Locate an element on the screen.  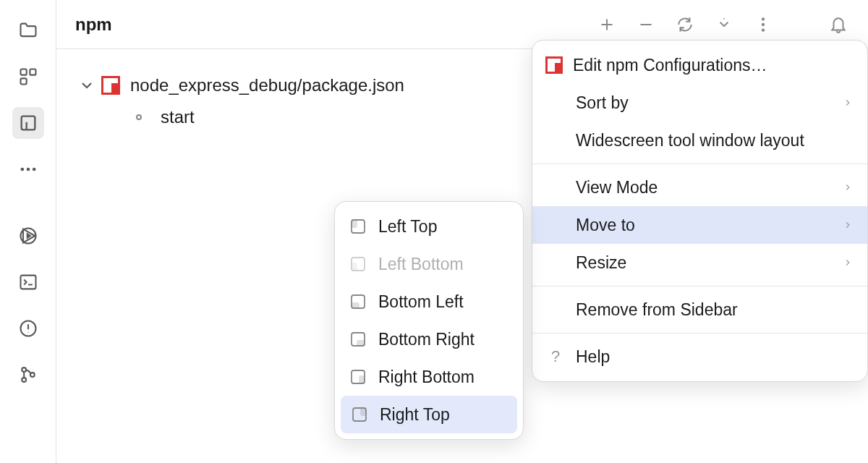
tree-root-label: node_express_debug/package.json is located at coordinates (268, 85).